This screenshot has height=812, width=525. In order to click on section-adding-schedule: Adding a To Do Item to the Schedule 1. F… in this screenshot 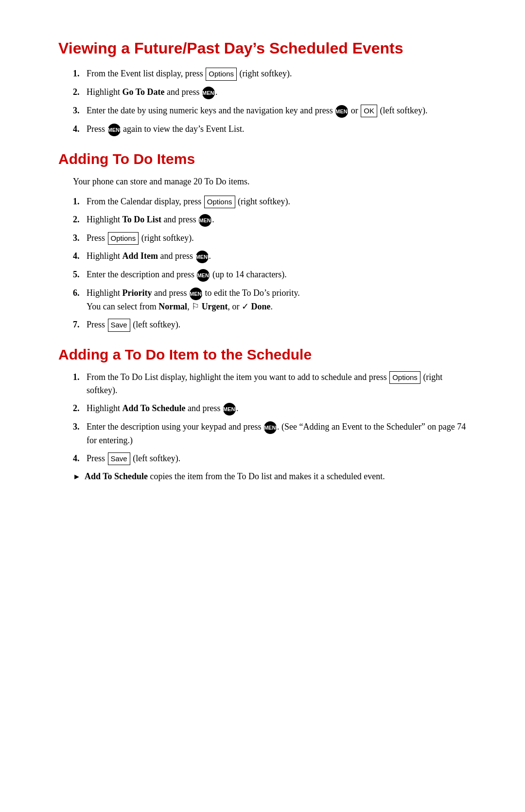, I will do `click(262, 415)`.